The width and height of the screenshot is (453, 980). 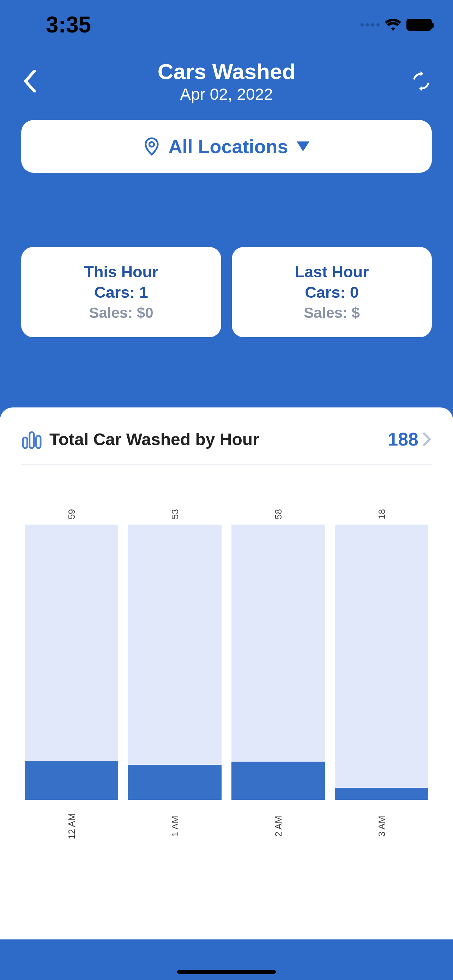 What do you see at coordinates (175, 514) in the screenshot?
I see `bar-value-label: 53` at bounding box center [175, 514].